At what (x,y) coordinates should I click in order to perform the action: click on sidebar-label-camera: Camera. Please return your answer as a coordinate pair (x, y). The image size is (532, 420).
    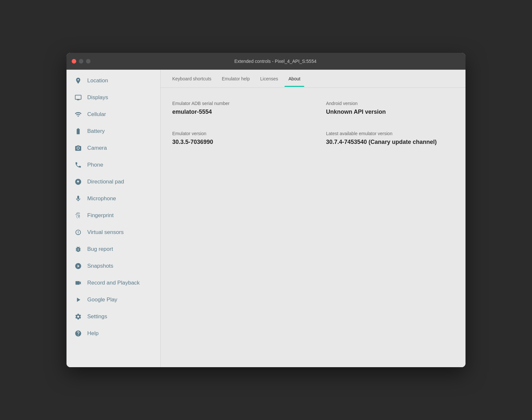
    Looking at the image, I should click on (97, 148).